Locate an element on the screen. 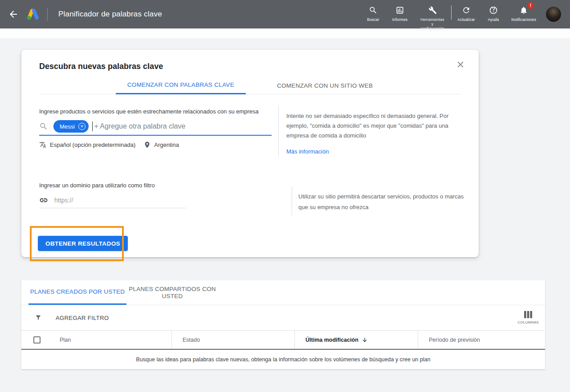 The width and height of the screenshot is (570, 392). help-icon is located at coordinates (493, 10).